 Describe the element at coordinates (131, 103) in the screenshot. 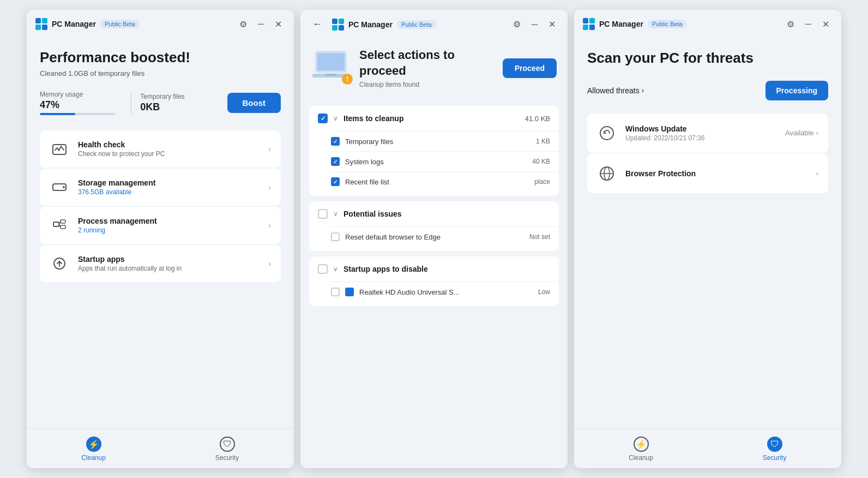

I see `stat-divider` at that location.